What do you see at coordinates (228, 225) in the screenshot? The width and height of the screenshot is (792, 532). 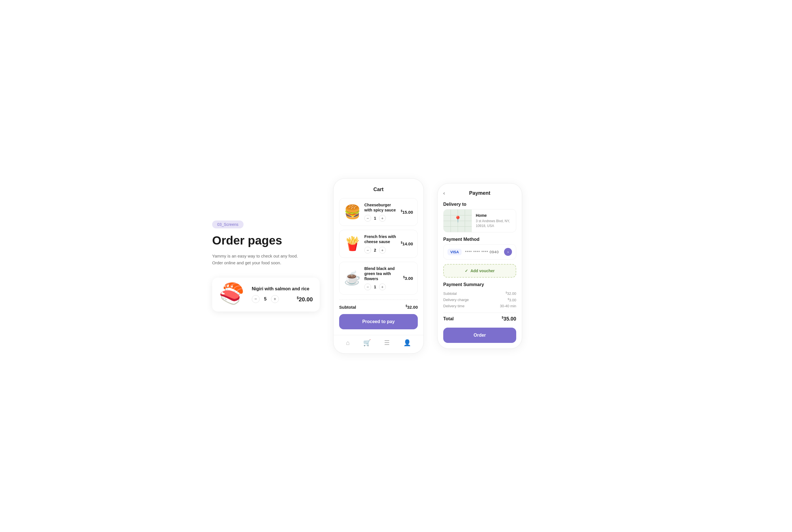 I see `tag-badge: 03_Screens` at bounding box center [228, 225].